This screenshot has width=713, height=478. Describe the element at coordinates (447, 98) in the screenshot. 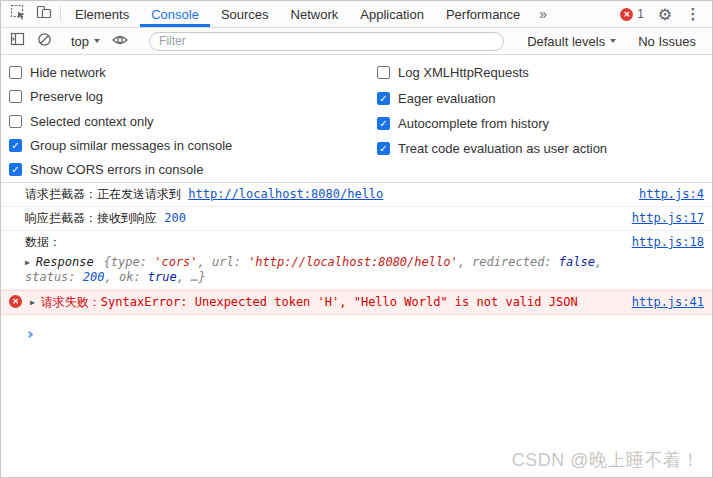

I see `checkbox-label: Eager evaluation` at that location.